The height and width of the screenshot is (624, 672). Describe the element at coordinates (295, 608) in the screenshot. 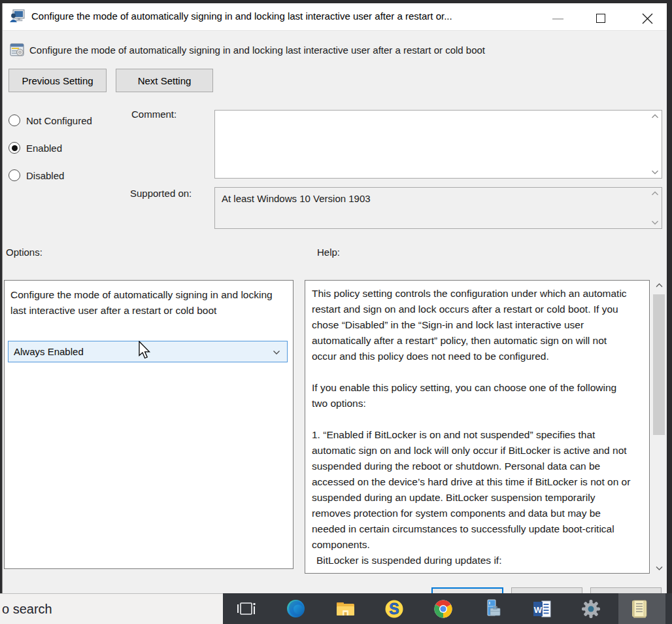

I see `edge-icon` at that location.